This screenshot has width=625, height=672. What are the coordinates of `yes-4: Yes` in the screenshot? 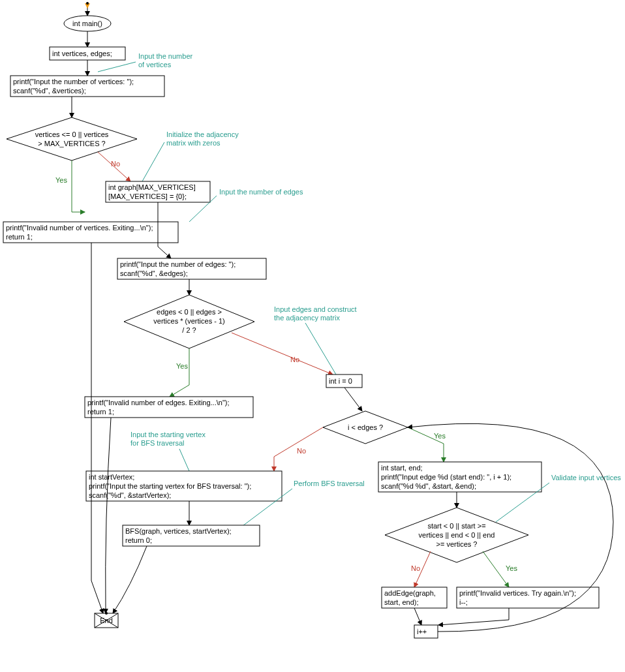 It's located at (511, 568).